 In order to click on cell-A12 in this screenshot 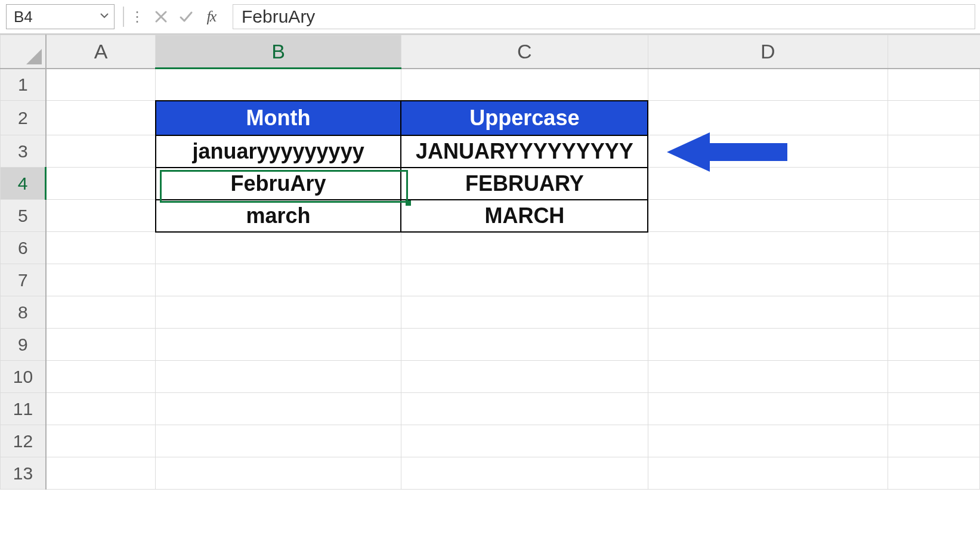, I will do `click(101, 441)`.